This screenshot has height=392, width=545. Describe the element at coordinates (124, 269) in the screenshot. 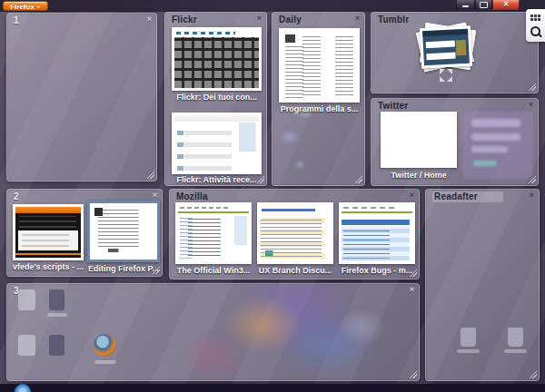

I see `tab-title: Editing Firefox P...` at that location.